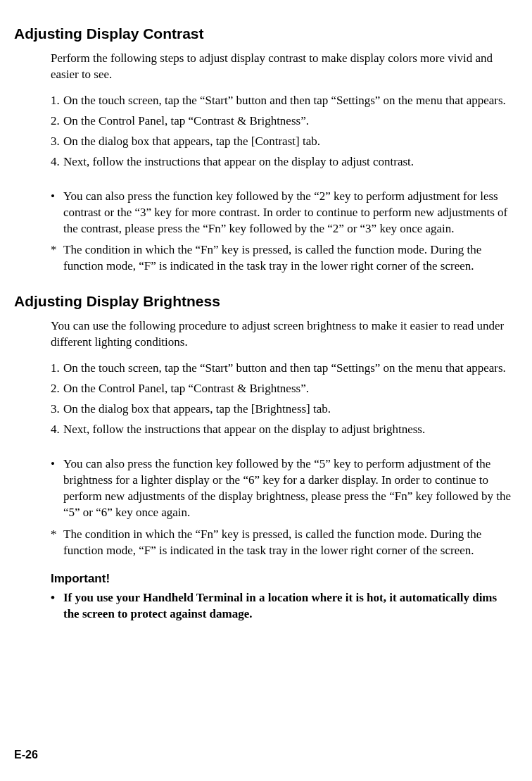 The image size is (532, 781). What do you see at coordinates (281, 489) in the screenshot?
I see `tip-brightness: • You can also press the function key fo…` at bounding box center [281, 489].